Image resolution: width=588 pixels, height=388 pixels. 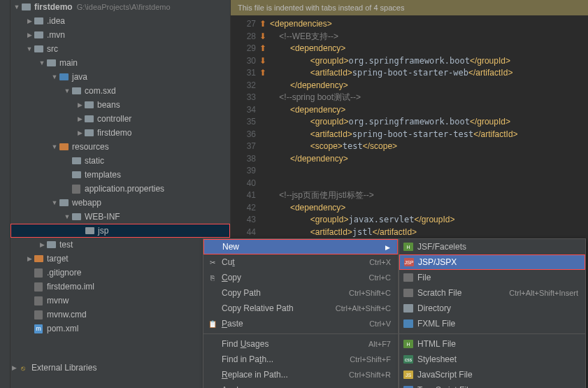 What do you see at coordinates (492, 324) in the screenshot?
I see `menu-item-fxml-file: FXML File` at bounding box center [492, 324].